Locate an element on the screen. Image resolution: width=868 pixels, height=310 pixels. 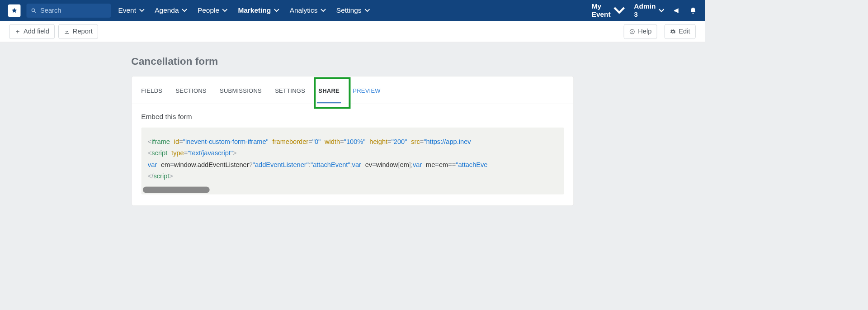
nav-item-event: Event is located at coordinates (131, 10).